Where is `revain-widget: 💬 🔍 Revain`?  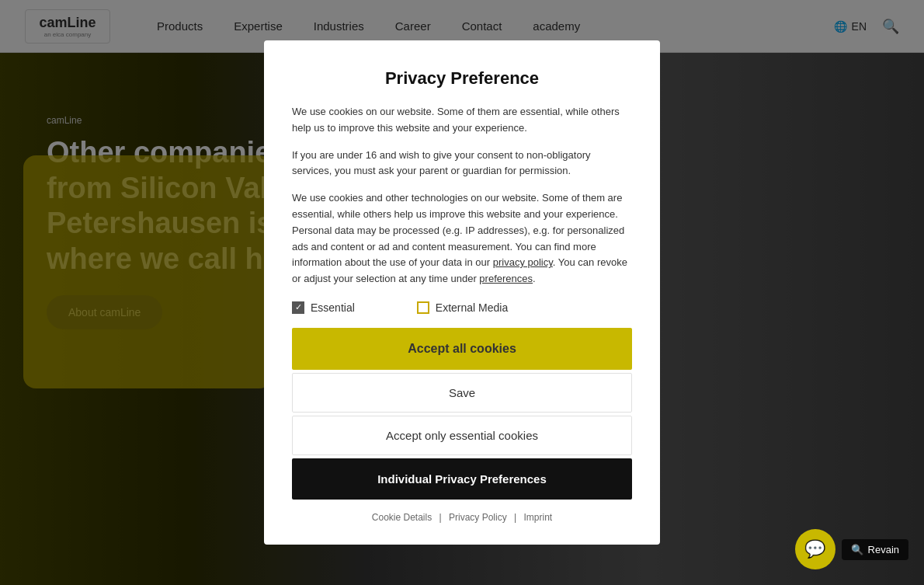 revain-widget: 💬 🔍 Revain is located at coordinates (852, 549).